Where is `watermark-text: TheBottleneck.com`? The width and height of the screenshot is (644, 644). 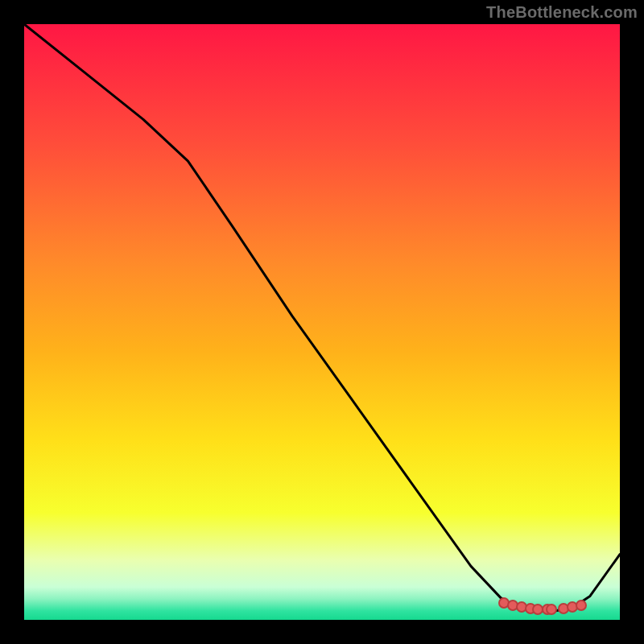
watermark-text: TheBottleneck.com is located at coordinates (562, 13).